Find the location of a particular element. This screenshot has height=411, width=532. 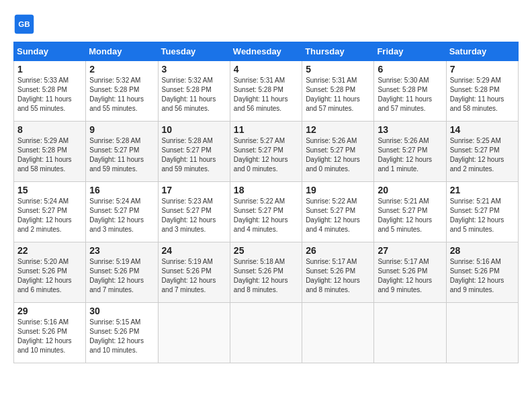

day-info: Sunrise: 5:22 AM Sunset: 5:27 PM Dayligh… is located at coordinates (266, 216).